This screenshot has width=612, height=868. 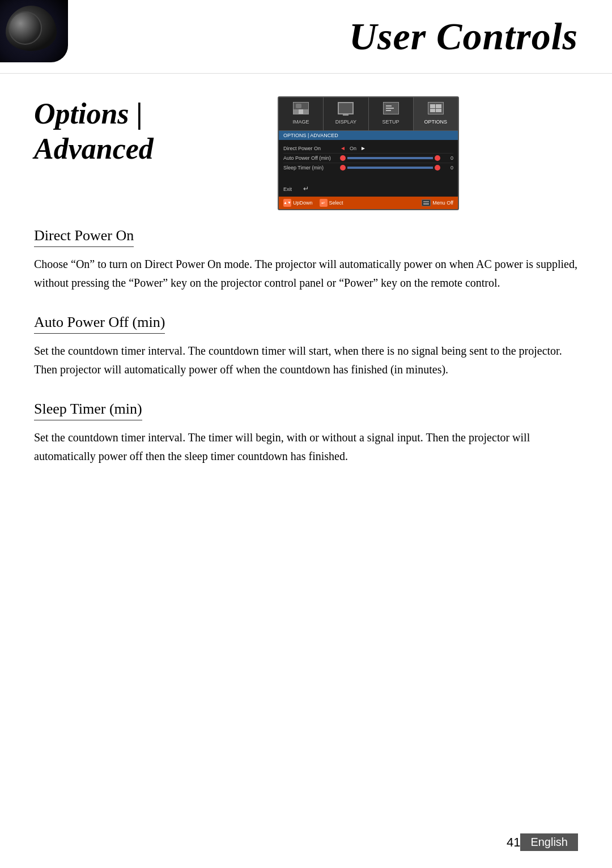 What do you see at coordinates (343, 168) in the screenshot?
I see `sleep-timer-gear-icon` at bounding box center [343, 168].